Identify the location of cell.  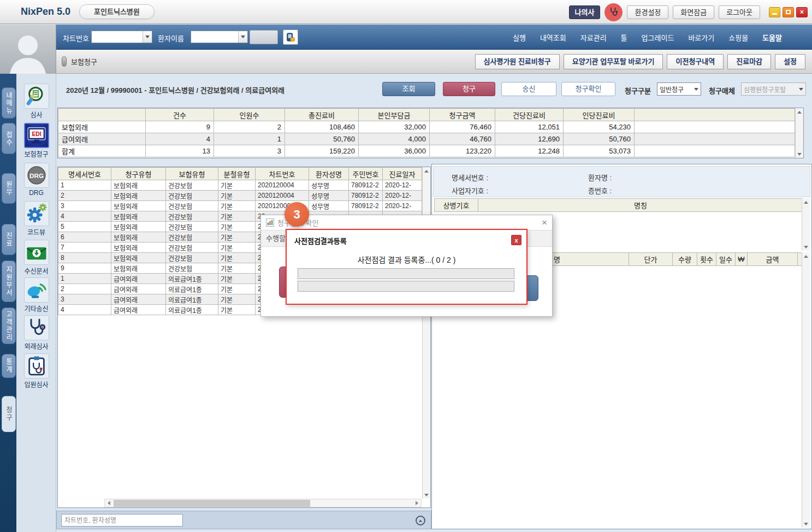
(715, 127).